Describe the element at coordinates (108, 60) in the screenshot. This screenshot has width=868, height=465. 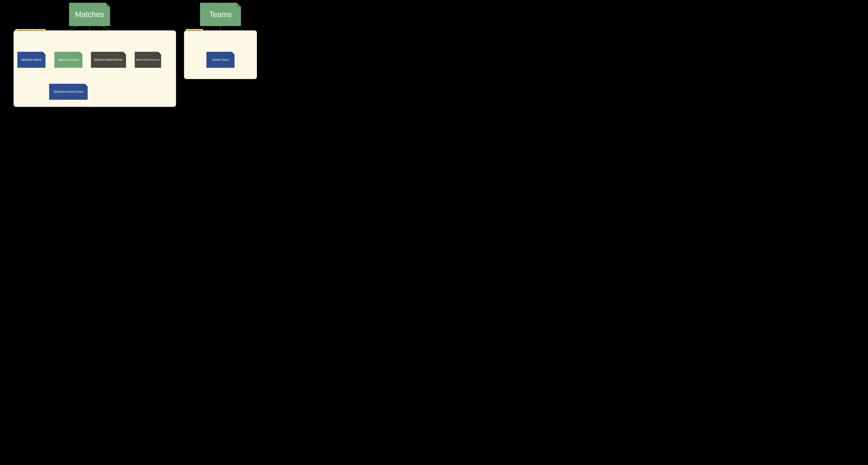
I see `node-matches-matchserver-label: Matches.MatchServer` at that location.